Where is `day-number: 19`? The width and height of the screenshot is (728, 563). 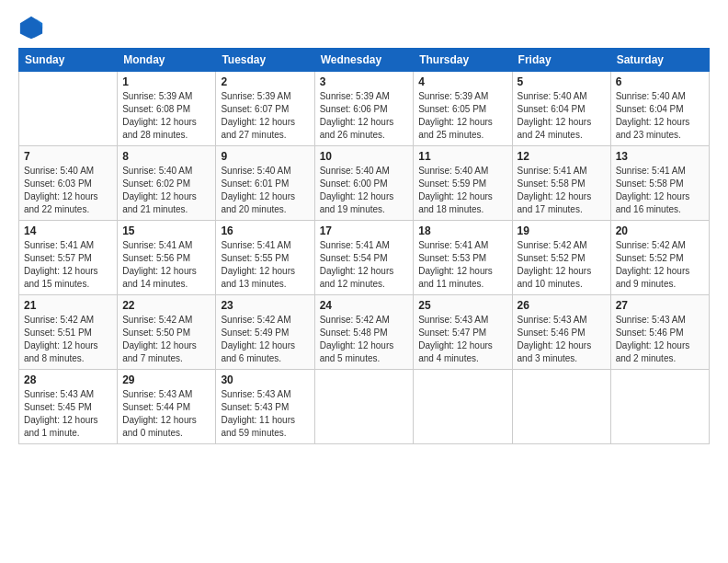 day-number: 19 is located at coordinates (562, 231).